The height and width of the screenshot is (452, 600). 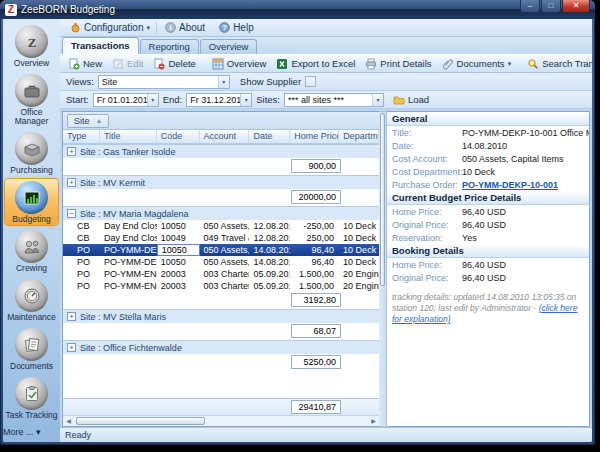 I want to click on column-header-code: Code, so click(x=178, y=136).